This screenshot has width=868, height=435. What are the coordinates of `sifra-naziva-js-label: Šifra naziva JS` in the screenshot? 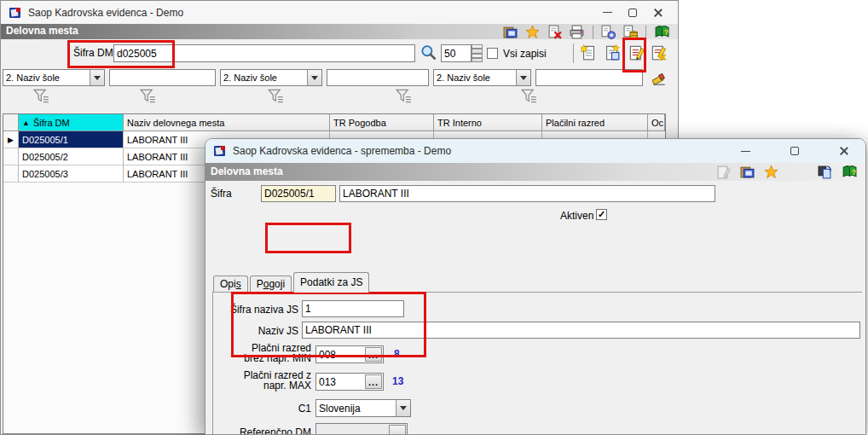 It's located at (256, 310).